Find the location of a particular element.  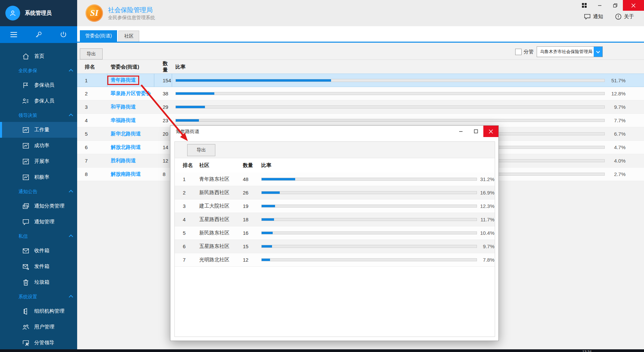

rank-cell: 3 is located at coordinates (184, 206).